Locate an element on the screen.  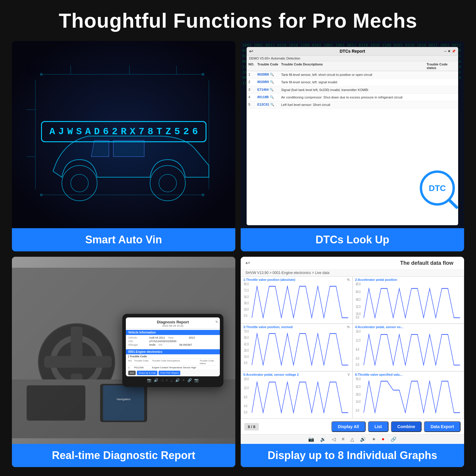
dataflow-title: The default data flow is located at coordinates (356, 263).